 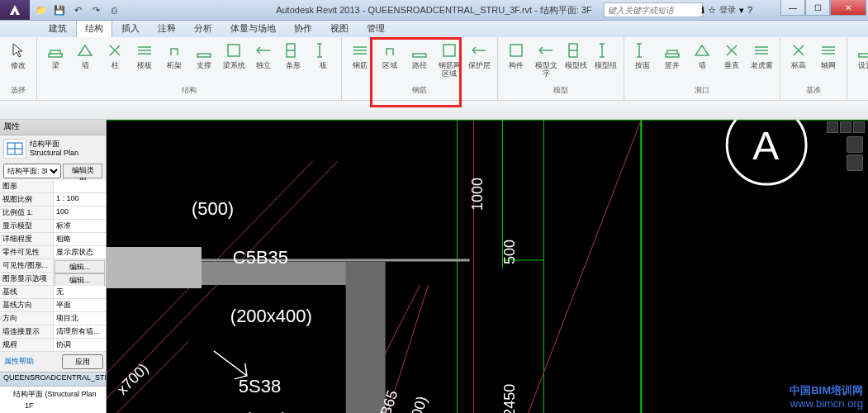 I want to click on property-row: 零件可见性显示原状态, so click(x=53, y=253).